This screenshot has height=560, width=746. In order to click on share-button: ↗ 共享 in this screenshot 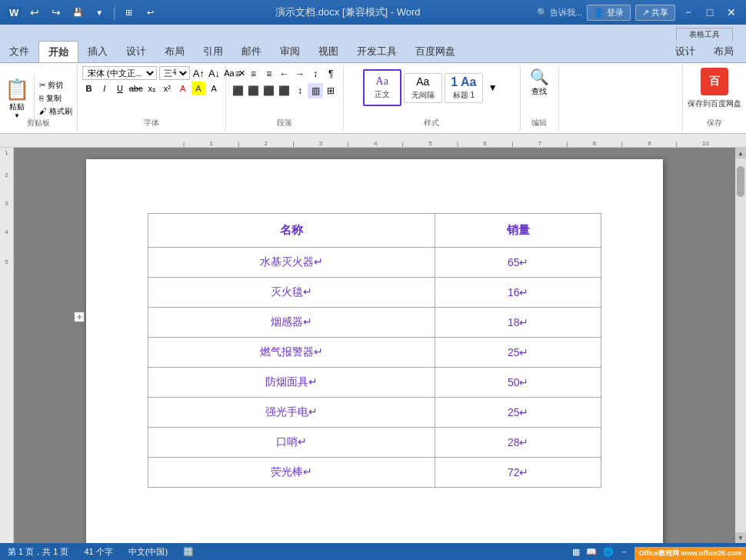, I will do `click(655, 12)`.